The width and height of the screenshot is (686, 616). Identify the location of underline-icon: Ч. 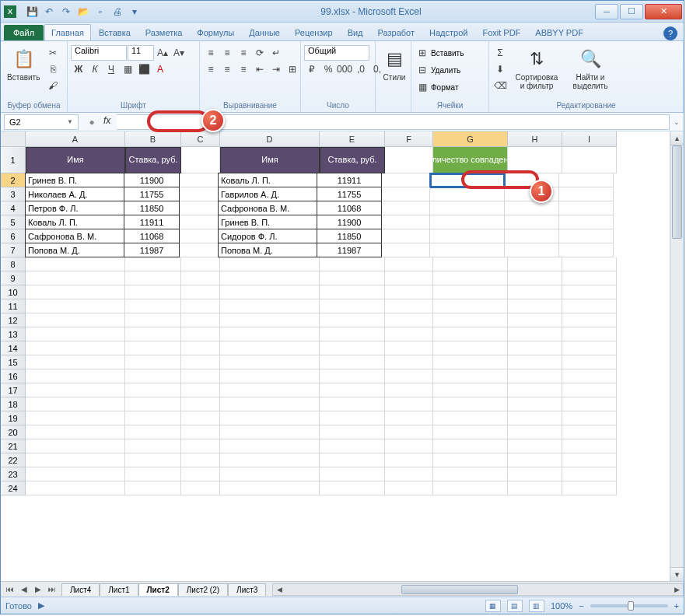
(111, 69).